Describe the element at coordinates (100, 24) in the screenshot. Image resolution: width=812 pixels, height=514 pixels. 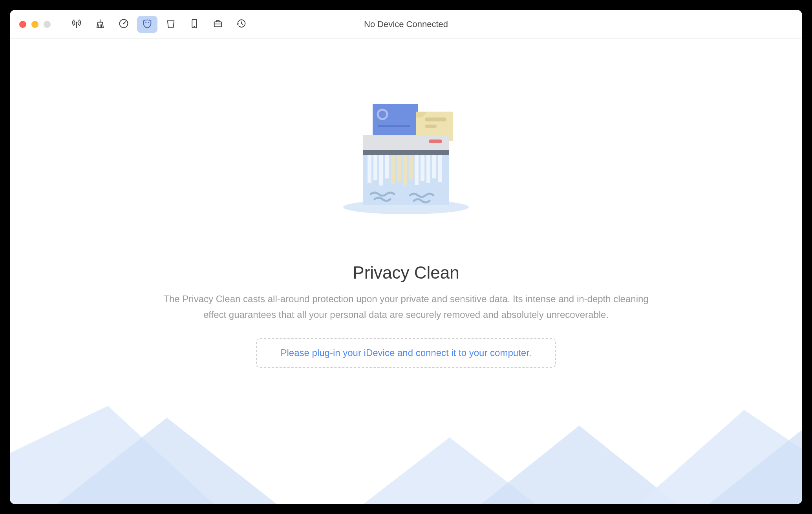
I see `brush-icon` at that location.